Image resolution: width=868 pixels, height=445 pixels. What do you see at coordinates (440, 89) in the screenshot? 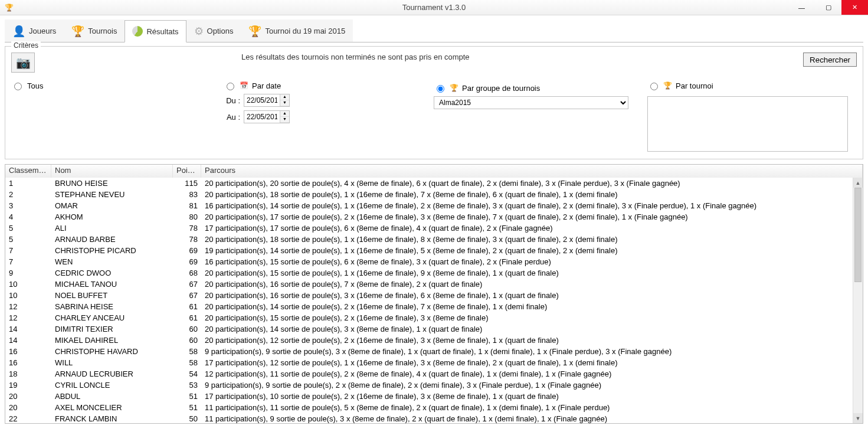
I see `radio-par-groupe` at bounding box center [440, 89].